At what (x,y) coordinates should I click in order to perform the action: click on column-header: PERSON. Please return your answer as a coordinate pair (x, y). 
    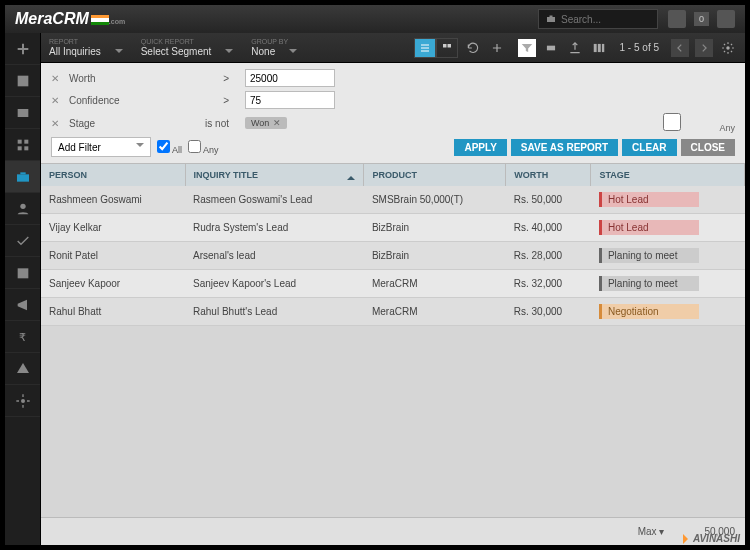
    Looking at the image, I should click on (113, 175).